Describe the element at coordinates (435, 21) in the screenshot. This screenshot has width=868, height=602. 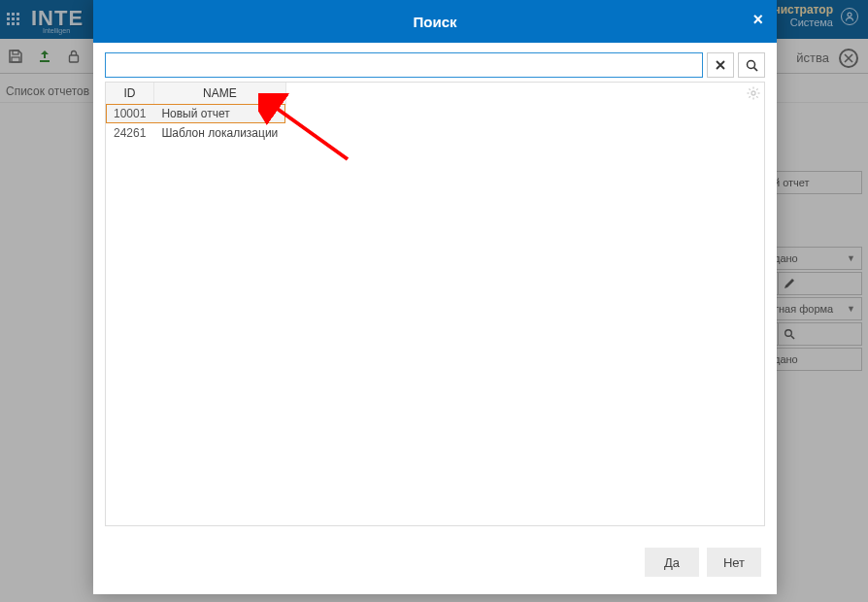
I see `modal-header: Поиск ×` at that location.